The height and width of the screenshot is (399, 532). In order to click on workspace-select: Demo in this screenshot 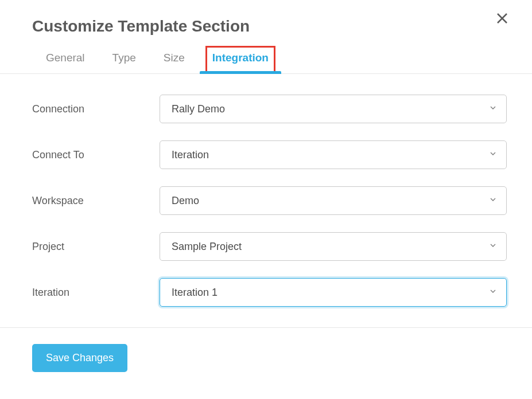, I will do `click(333, 201)`.